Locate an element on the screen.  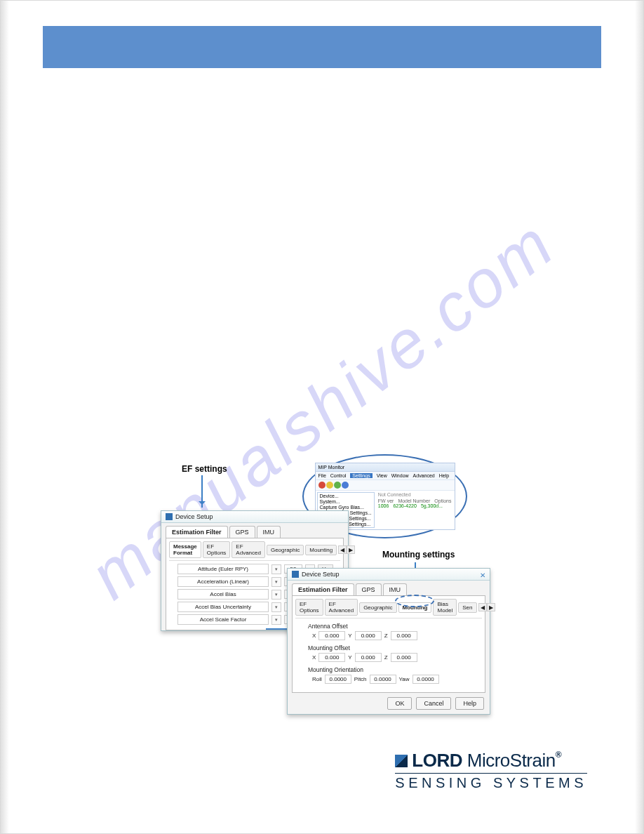
subtabs-panel: EF Options EF Advanced Geographic Mounti… is located at coordinates (389, 644).